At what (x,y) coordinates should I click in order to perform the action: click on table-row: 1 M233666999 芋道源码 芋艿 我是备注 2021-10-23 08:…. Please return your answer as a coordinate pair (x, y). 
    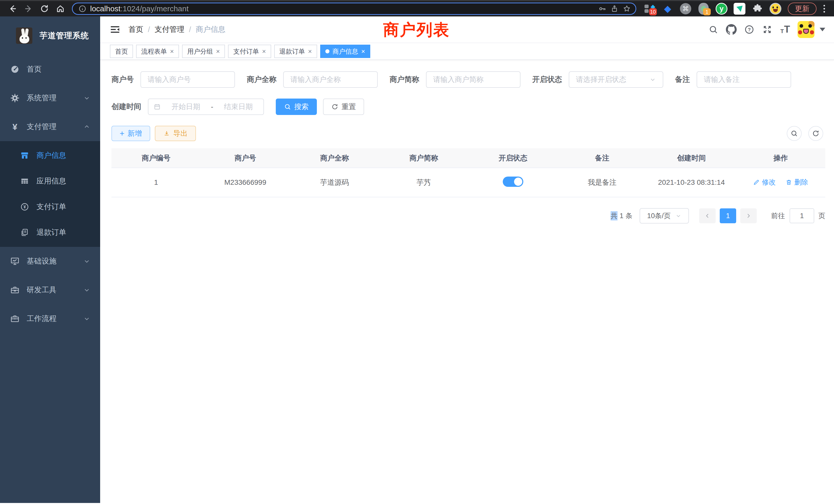
    Looking at the image, I should click on (468, 183).